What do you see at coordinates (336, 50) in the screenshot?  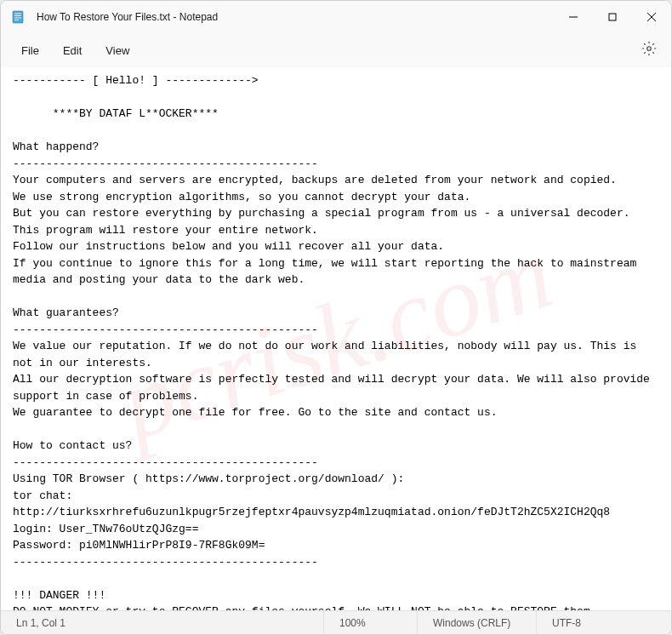 I see `menubar: File Edit View` at bounding box center [336, 50].